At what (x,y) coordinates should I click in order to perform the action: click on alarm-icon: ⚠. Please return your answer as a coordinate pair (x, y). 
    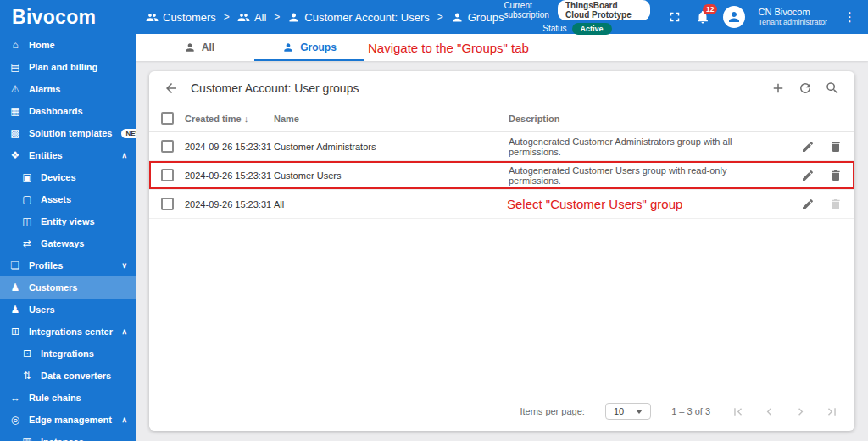
    Looking at the image, I should click on (15, 89).